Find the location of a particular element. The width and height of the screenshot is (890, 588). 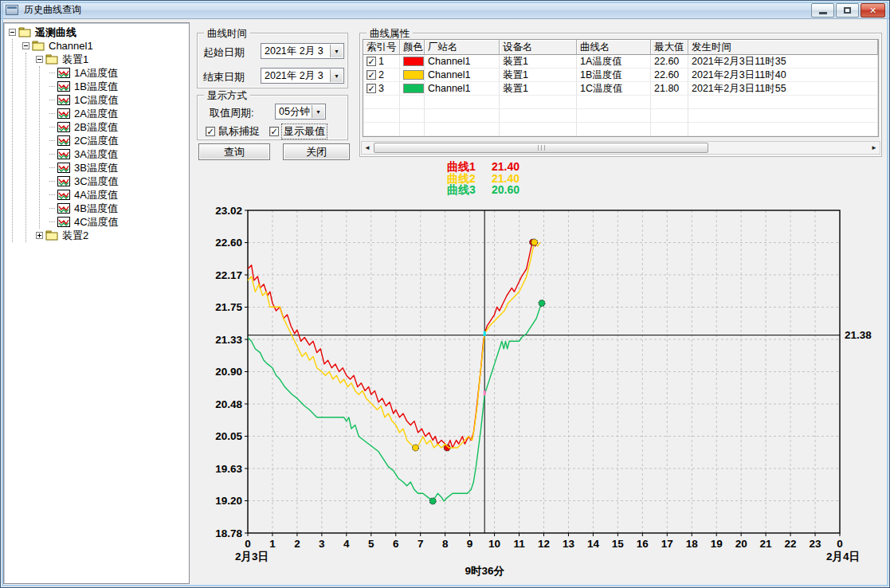

mouse-capture-option: ✓ 鼠标捕捉 is located at coordinates (233, 131).